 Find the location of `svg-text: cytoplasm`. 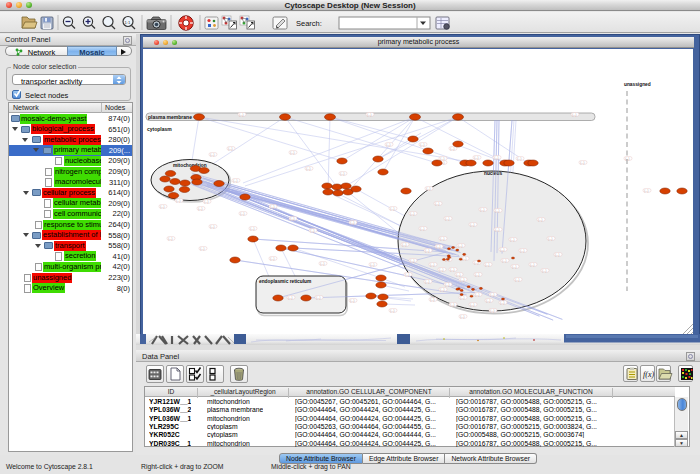

svg-text: cytoplasm is located at coordinates (160, 129).